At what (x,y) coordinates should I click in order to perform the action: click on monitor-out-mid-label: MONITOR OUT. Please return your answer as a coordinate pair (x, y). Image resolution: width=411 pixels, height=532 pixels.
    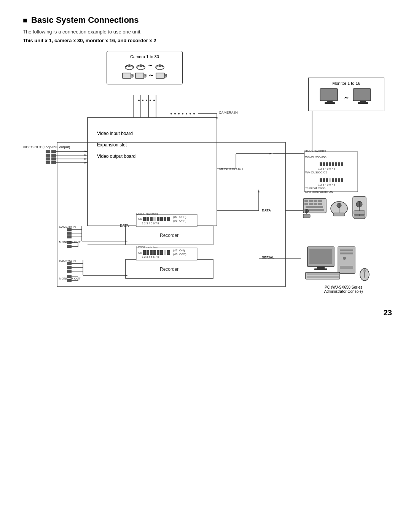
    Looking at the image, I should click on (70, 242).